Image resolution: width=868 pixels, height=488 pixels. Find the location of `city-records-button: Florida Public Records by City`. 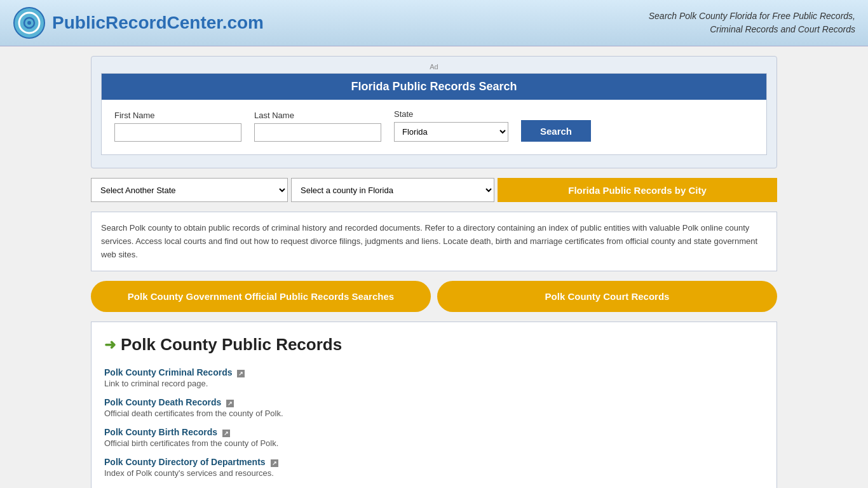

city-records-button: Florida Public Records by City is located at coordinates (637, 190).